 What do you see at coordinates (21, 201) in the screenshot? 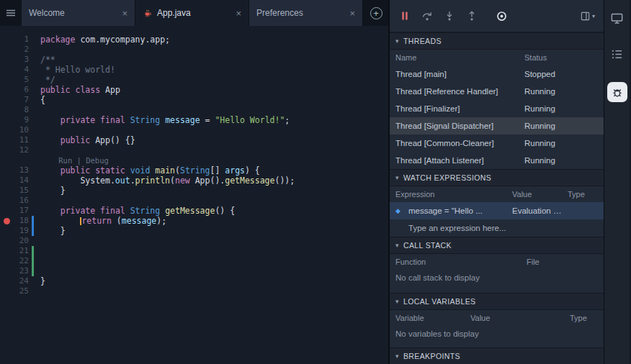
I see `line-number: 16` at bounding box center [21, 201].